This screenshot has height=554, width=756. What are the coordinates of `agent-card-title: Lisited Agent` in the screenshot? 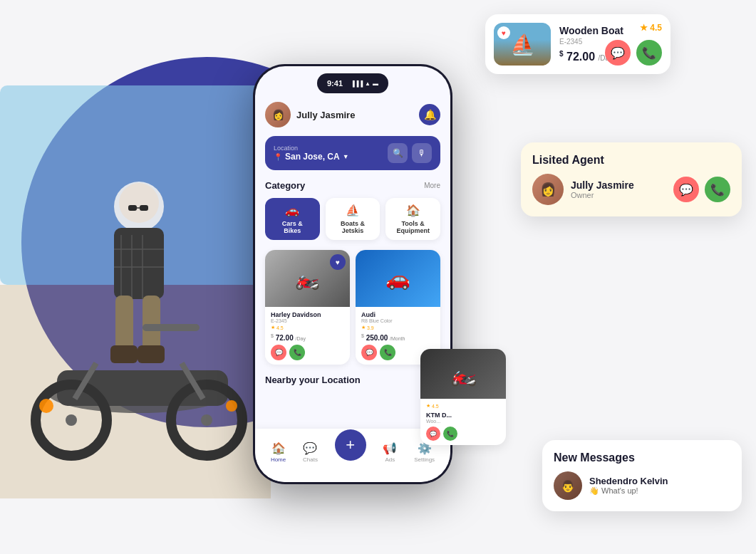 It's located at (631, 160).